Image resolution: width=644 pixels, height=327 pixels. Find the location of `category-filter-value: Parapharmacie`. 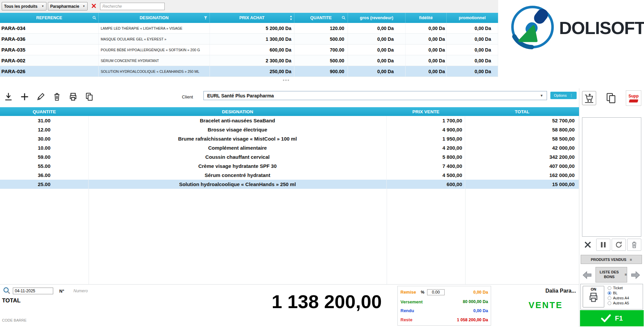

category-filter-value: Parapharmacie is located at coordinates (65, 6).